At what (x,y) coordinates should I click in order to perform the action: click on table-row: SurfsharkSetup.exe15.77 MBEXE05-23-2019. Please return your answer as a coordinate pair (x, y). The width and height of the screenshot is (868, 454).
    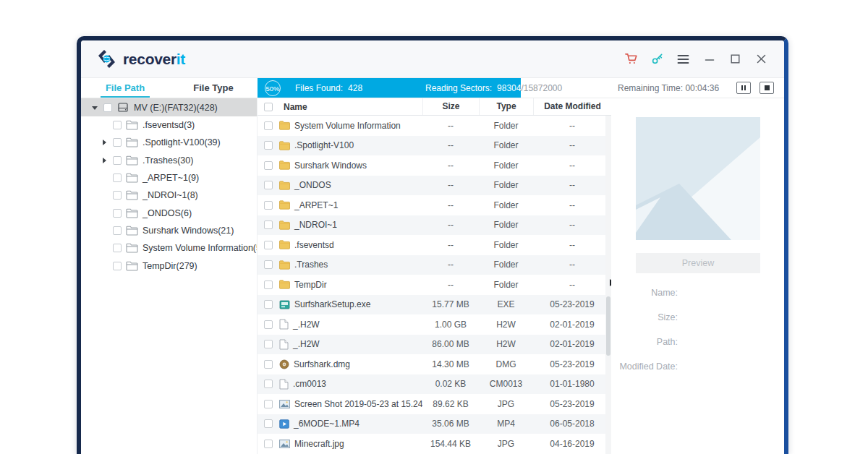
    Looking at the image, I should click on (434, 305).